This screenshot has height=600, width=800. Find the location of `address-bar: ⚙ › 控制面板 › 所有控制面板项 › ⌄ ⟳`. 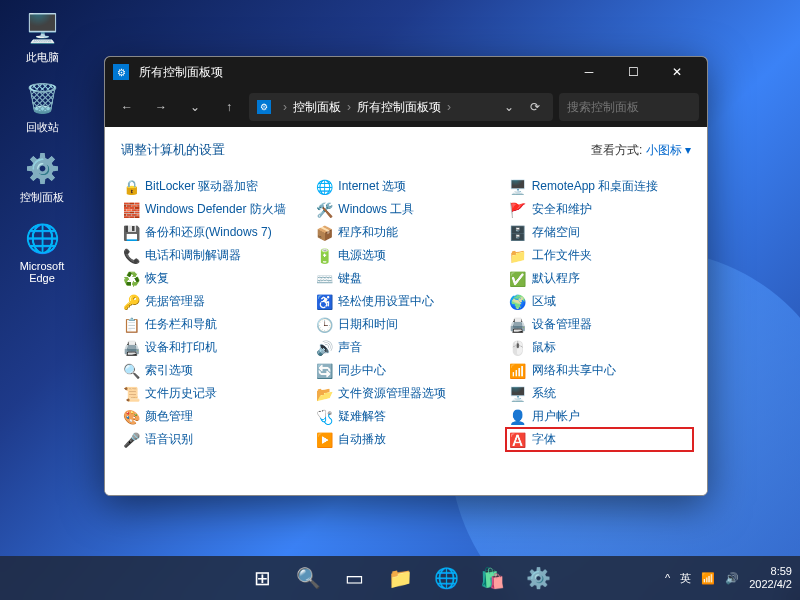

address-bar: ⚙ › 控制面板 › 所有控制面板项 › ⌄ ⟳ is located at coordinates (401, 107).